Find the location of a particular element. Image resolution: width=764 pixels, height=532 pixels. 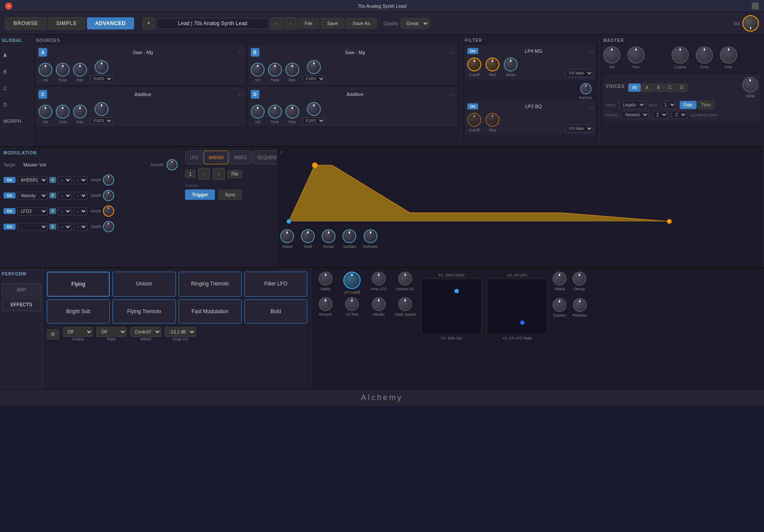

tab-mseg: MSEG is located at coordinates (240, 157).